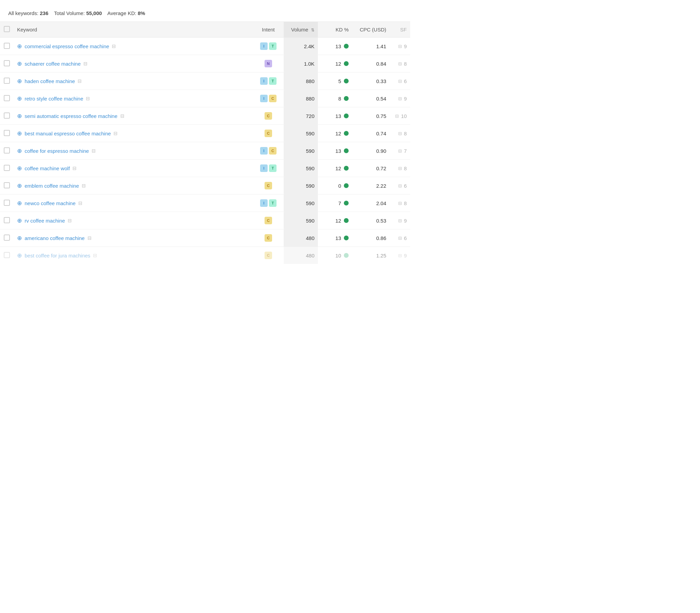 This screenshot has width=700, height=613. What do you see at coordinates (133, 133) in the screenshot?
I see `keyword-link: ⊕best manual espresso coffee machine⊟` at bounding box center [133, 133].